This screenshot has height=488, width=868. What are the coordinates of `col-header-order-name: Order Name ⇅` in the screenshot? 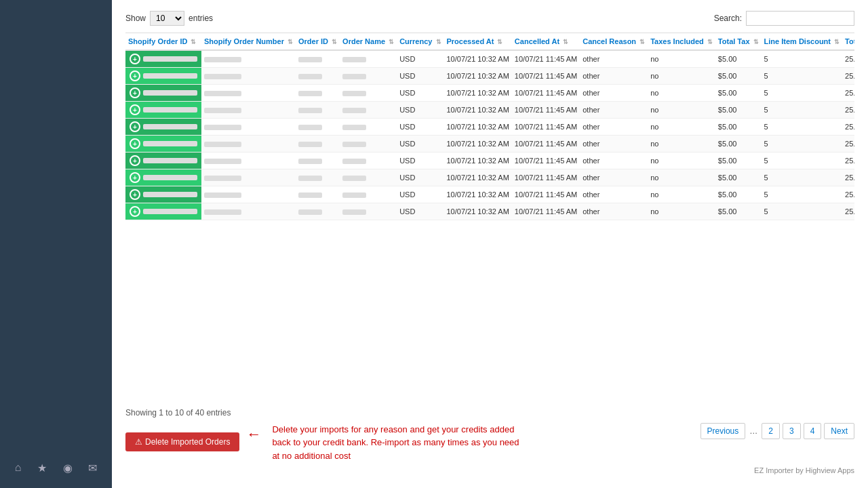 It's located at (368, 42).